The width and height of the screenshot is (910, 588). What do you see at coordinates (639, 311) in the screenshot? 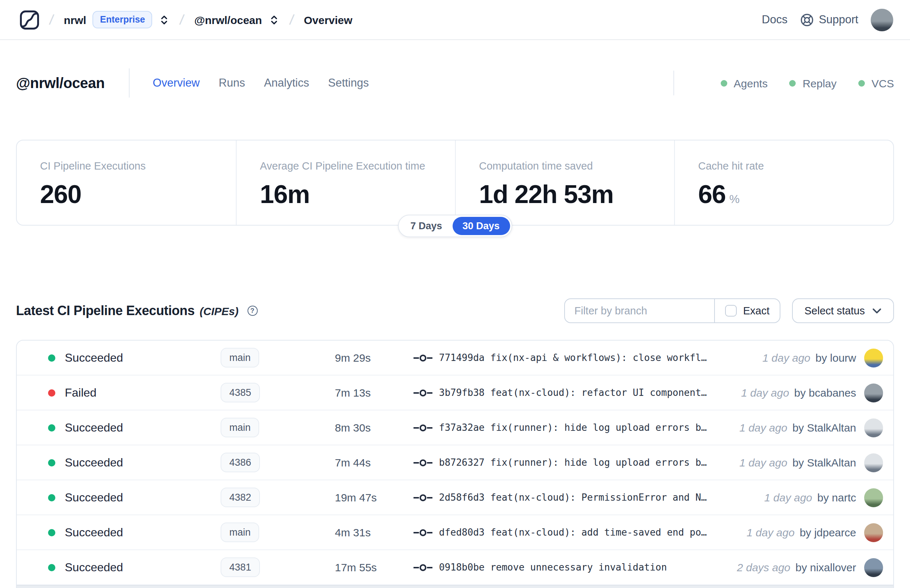
I see `branch-filter-input` at bounding box center [639, 311].